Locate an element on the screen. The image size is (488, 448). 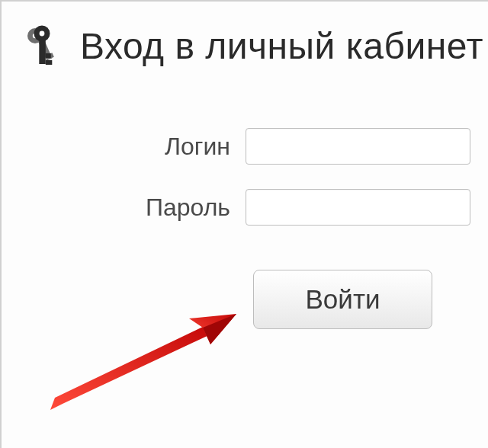
keys-icon is located at coordinates (43, 46).